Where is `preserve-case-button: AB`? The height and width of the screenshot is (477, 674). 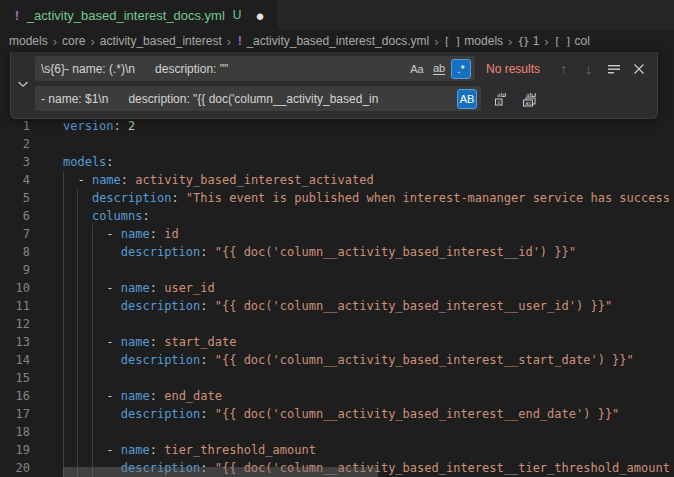 preserve-case-button: AB is located at coordinates (467, 99).